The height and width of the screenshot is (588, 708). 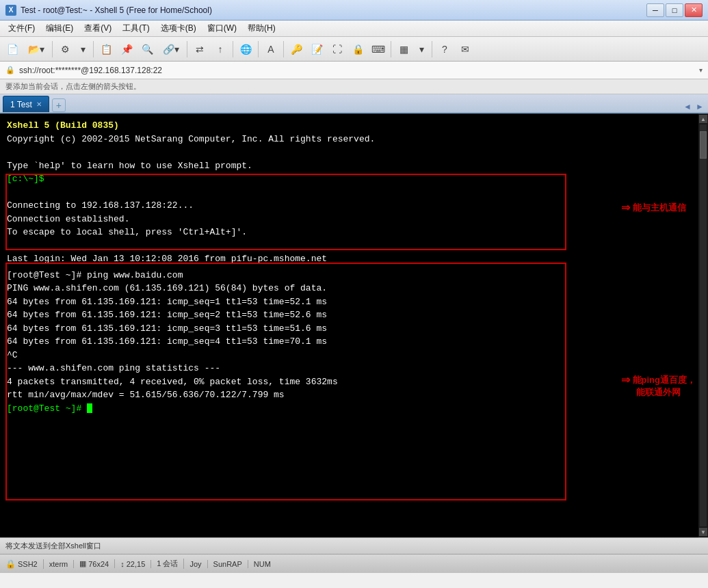 I want to click on terminal-line-8: Connection established., so click(x=349, y=219).